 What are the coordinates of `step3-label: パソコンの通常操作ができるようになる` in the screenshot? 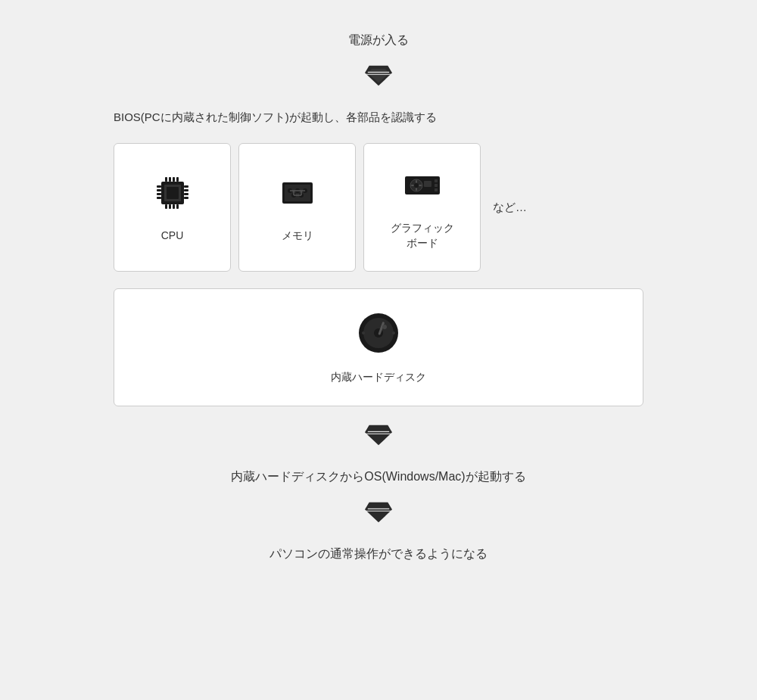 It's located at (378, 554).